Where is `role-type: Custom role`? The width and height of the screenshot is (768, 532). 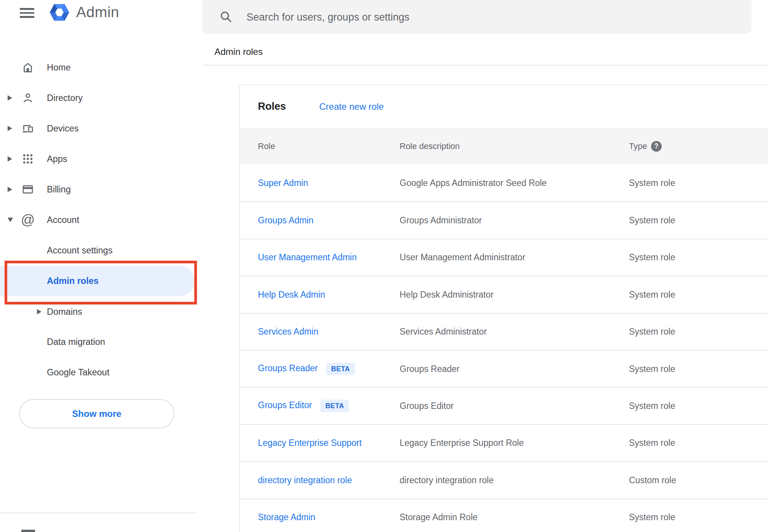
role-type: Custom role is located at coordinates (653, 480).